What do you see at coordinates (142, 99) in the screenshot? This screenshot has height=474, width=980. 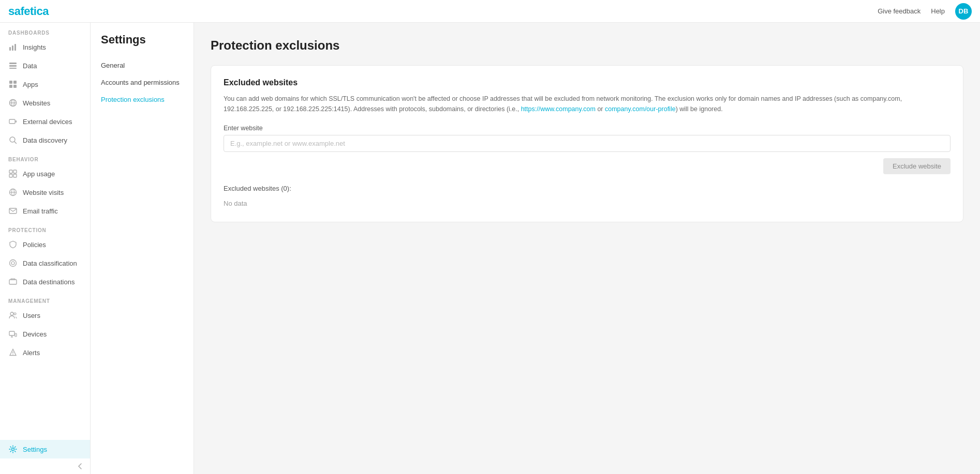 I see `settings-nav-protection-exclusions: Protection exclusions` at bounding box center [142, 99].